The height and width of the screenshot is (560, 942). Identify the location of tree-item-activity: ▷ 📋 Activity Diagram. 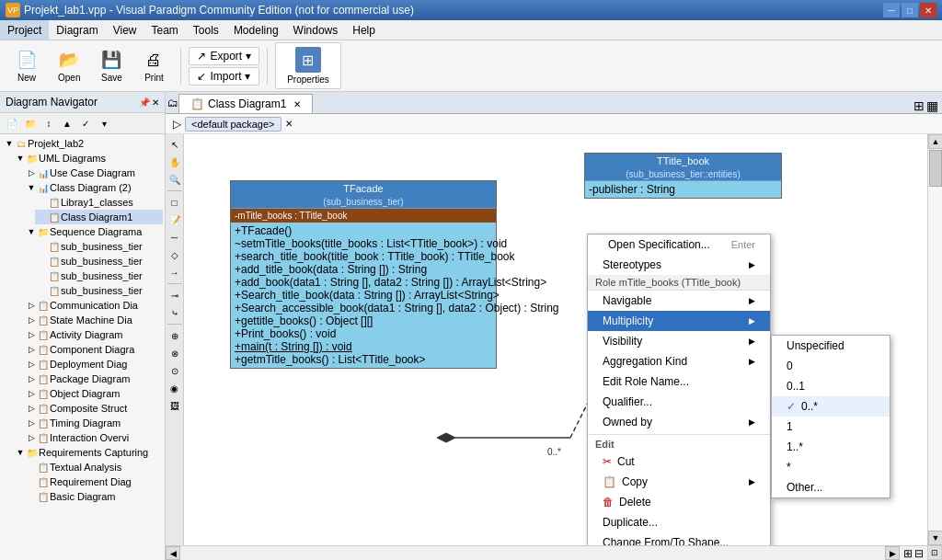
(94, 335).